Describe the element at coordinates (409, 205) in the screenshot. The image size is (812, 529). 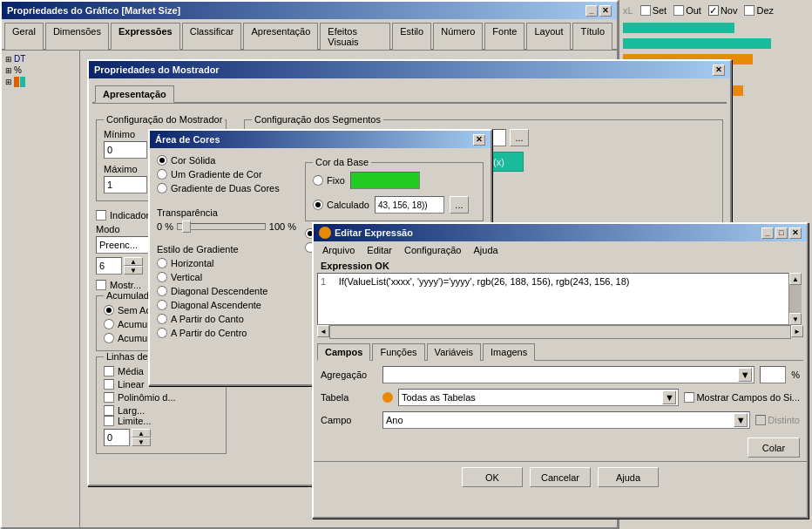
I see `calculado-input` at that location.